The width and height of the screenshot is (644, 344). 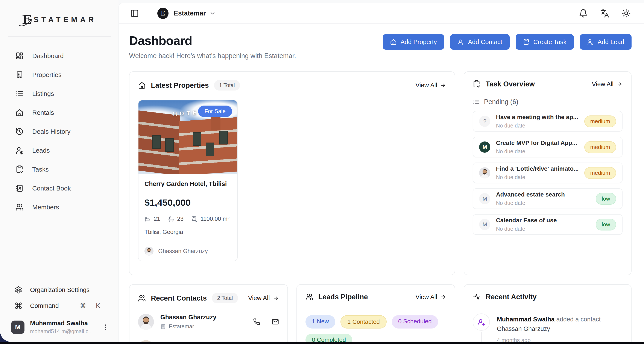 What do you see at coordinates (510, 84) in the screenshot?
I see `card-title: Task Overview` at bounding box center [510, 84].